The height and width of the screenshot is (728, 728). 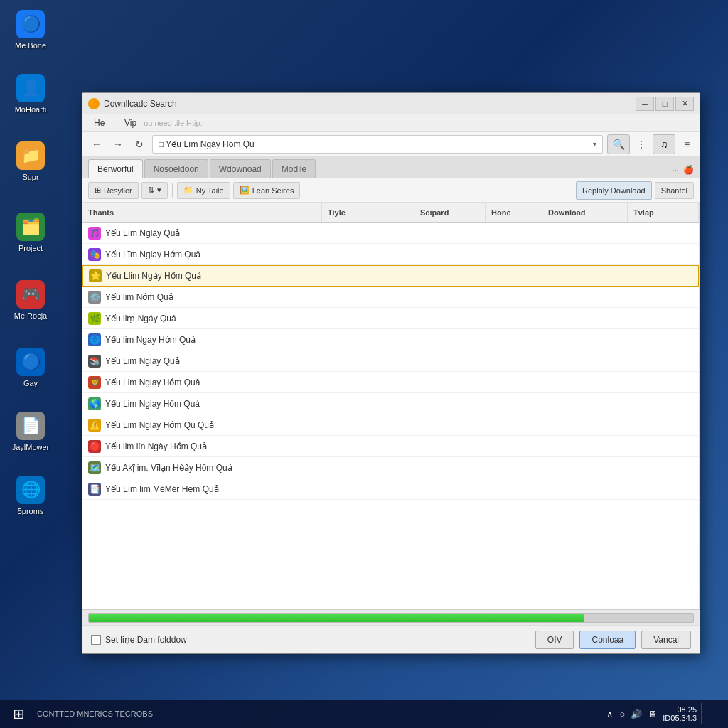 I want to click on icon-label-7: JaylMower, so click(x=31, y=447).